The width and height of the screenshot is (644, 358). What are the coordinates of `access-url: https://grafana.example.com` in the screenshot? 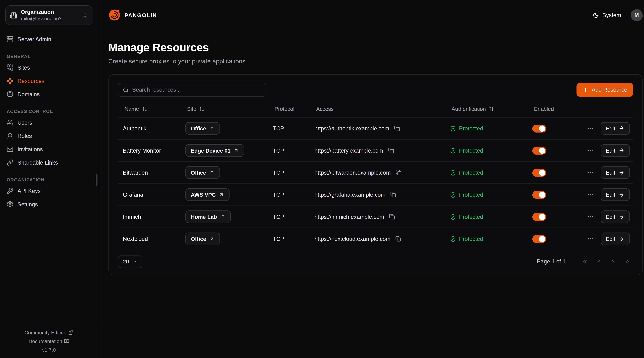 It's located at (350, 195).